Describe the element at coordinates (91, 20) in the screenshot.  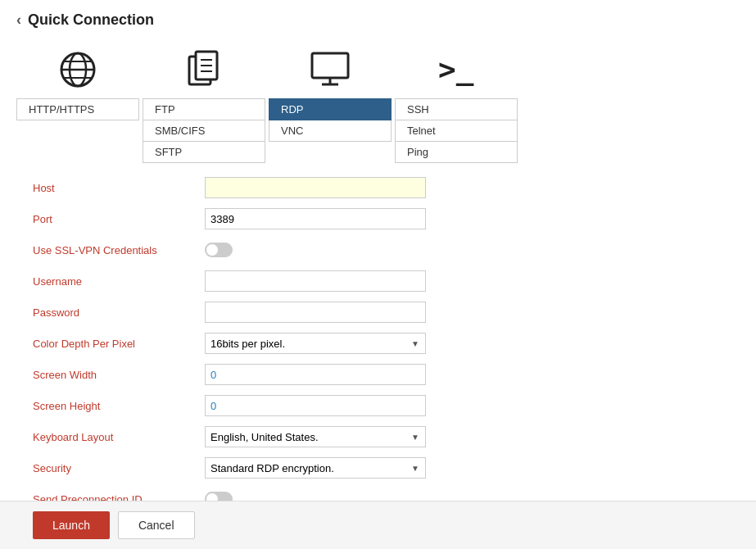
I see `page-title: Quick Connection` at that location.